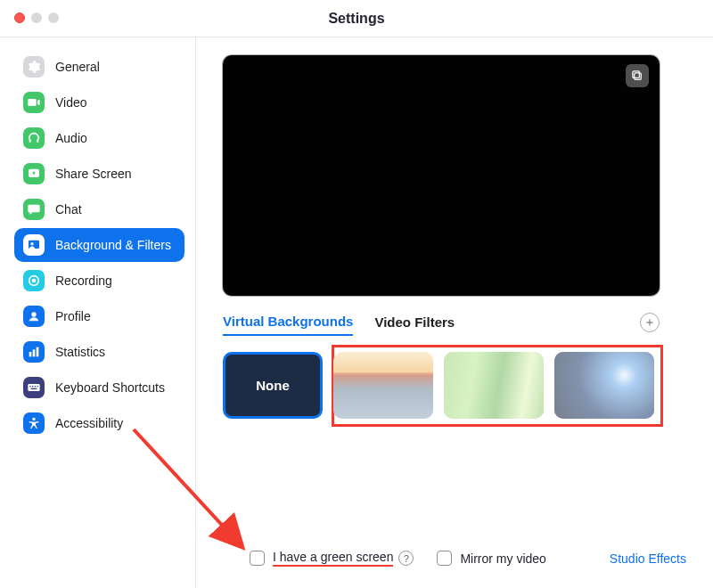 The image size is (713, 588). I want to click on gear-icon, so click(34, 67).